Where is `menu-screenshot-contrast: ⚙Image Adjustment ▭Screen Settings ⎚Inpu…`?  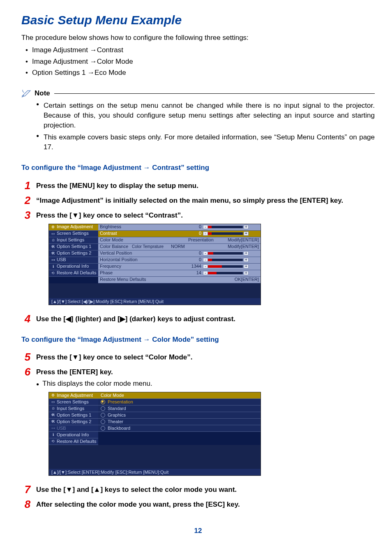
menu-screenshot-contrast: ⚙Image Adjustment ▭Screen Settings ⎚Inpu… is located at coordinates (154, 264).